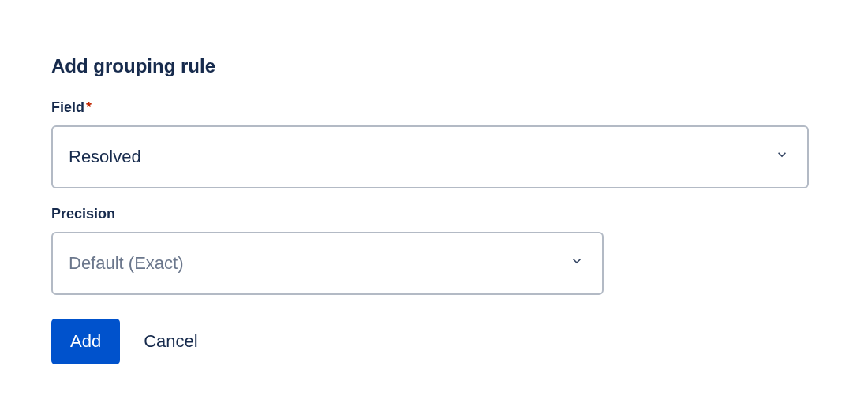 The image size is (868, 414). I want to click on add-button: Add, so click(85, 341).